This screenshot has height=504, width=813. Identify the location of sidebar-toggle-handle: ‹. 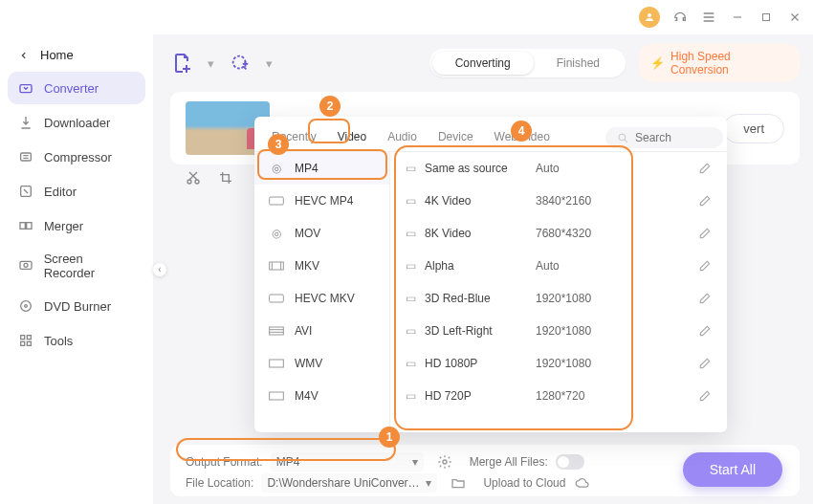
(160, 270).